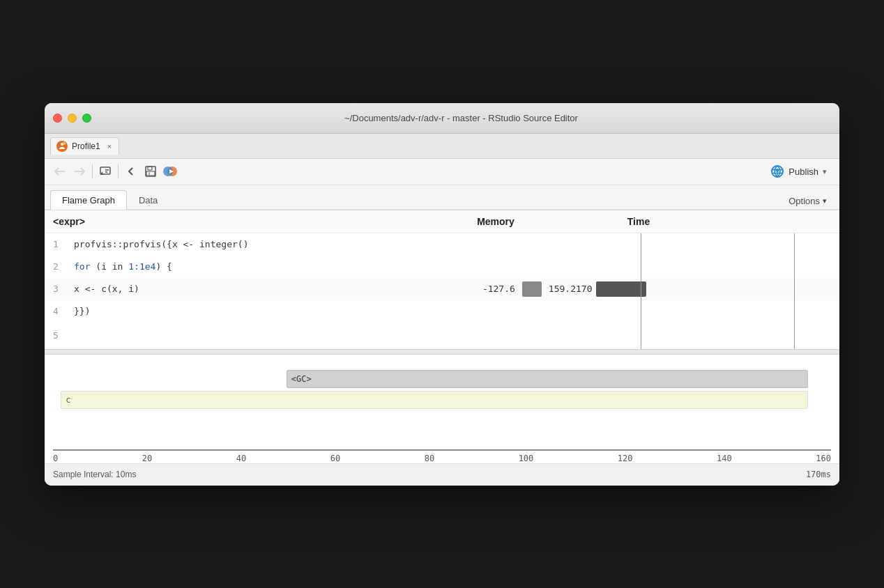  What do you see at coordinates (639, 222) in the screenshot?
I see `col-header-time: Time` at bounding box center [639, 222].